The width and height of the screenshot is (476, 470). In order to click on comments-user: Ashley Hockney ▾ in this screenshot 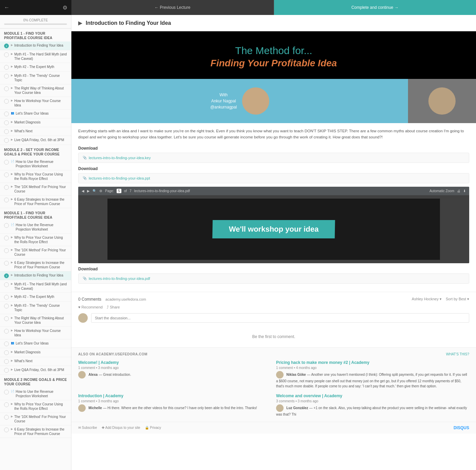, I will do `click(427, 299)`.